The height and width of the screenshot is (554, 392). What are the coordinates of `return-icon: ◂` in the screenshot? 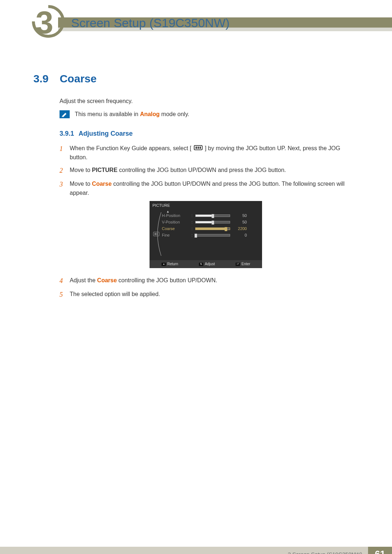 It's located at (164, 264).